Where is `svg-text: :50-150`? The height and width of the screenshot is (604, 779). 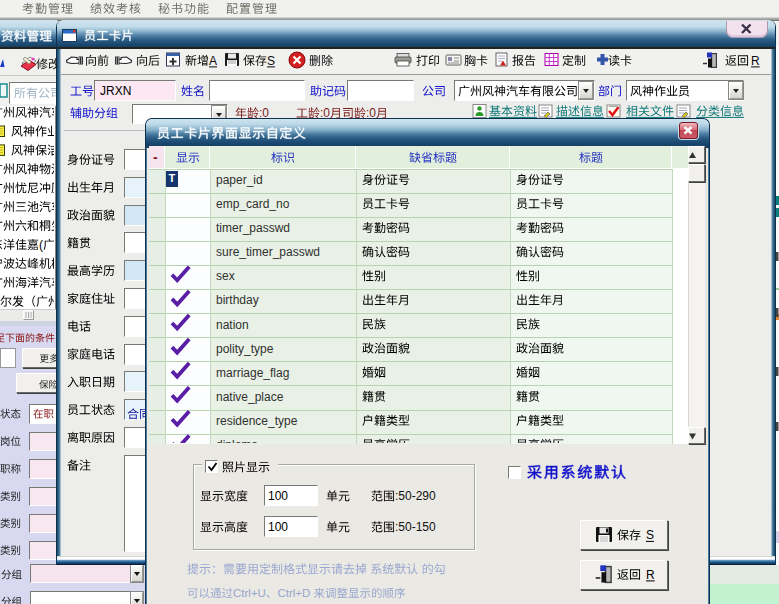
svg-text: :50-150 is located at coordinates (416, 527).